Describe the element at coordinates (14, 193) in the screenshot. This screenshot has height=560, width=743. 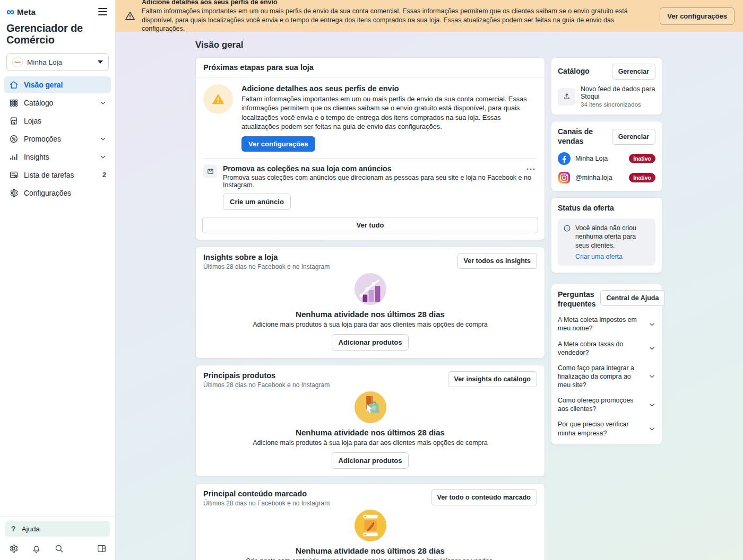
I see `gear-icon` at that location.